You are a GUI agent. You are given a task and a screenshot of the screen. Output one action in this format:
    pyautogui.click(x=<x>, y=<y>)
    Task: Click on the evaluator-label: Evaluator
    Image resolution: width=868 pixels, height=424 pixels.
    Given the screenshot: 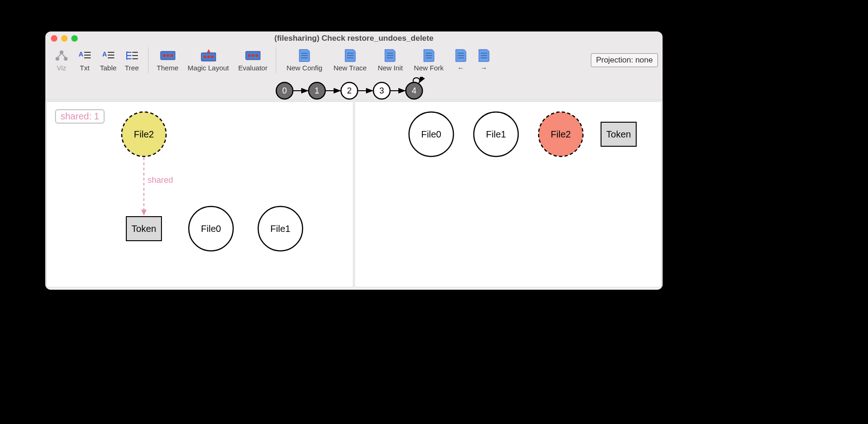 What is the action you would take?
    pyautogui.click(x=253, y=68)
    